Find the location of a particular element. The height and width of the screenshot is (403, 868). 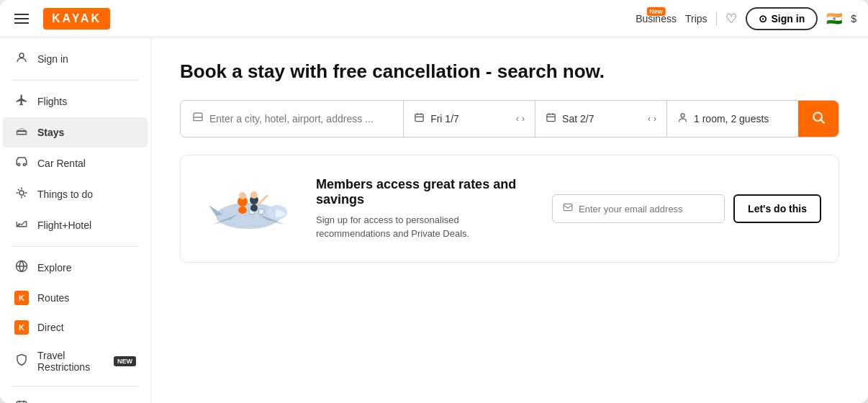

checkin-next-arrow: › is located at coordinates (523, 119).